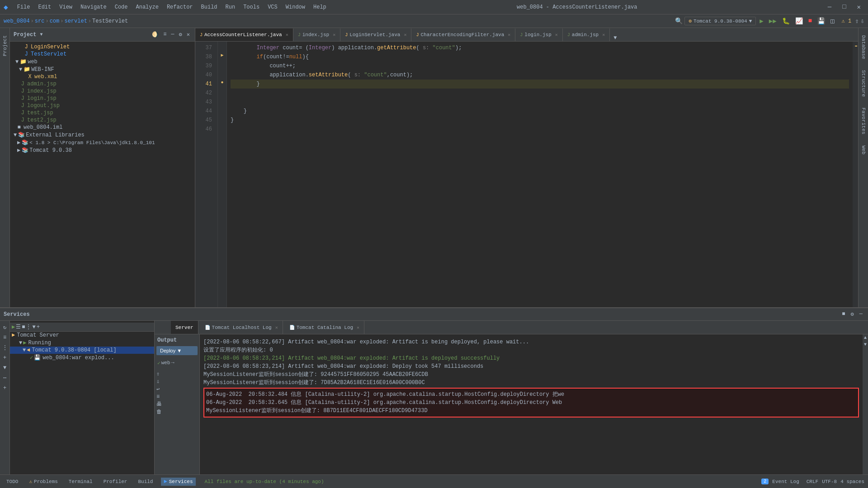 The image size is (868, 488). Describe the element at coordinates (102, 91) in the screenshot. I see `tree-item-indexjsp: J index.jsp` at that location.